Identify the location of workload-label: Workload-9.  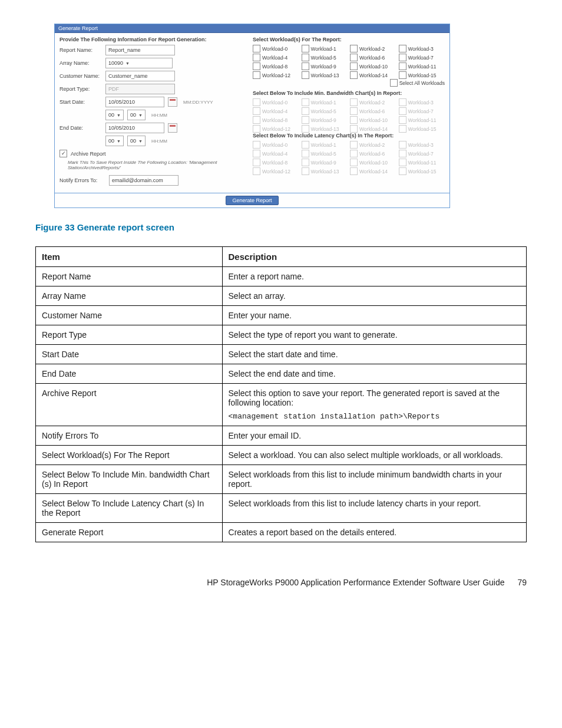
(324, 67).